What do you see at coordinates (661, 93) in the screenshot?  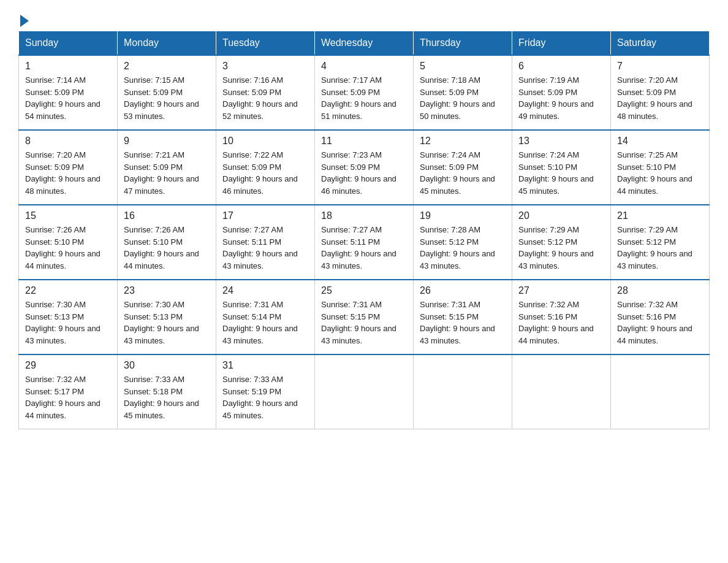 I see `day-cell-7: 7Sunrise: 7:20 AMSunset: 5:09 PMDaylight…` at bounding box center [661, 93].